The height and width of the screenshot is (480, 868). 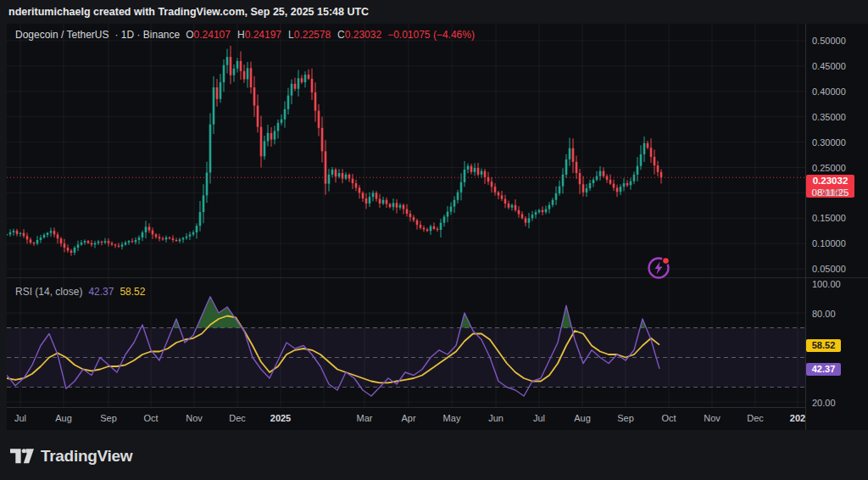 What do you see at coordinates (829, 66) in the screenshot?
I see `price-tick-label: 0.45000` at bounding box center [829, 66].